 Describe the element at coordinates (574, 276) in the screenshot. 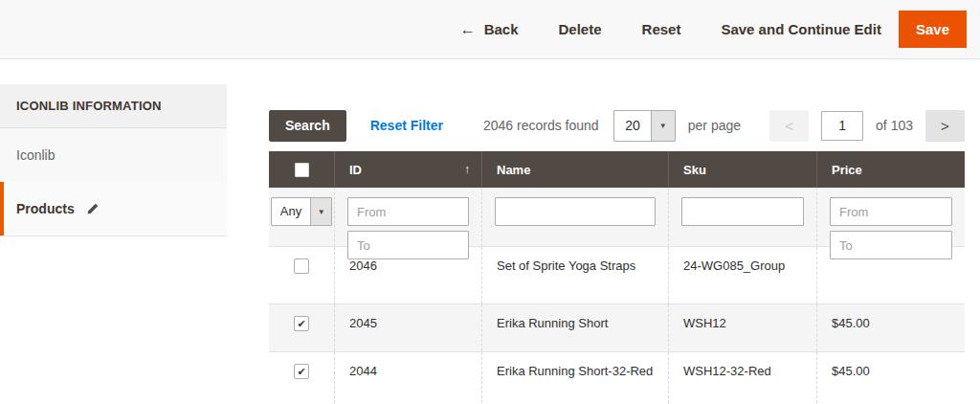

I see `cell-name: Set of Sprite Yoga Straps` at that location.